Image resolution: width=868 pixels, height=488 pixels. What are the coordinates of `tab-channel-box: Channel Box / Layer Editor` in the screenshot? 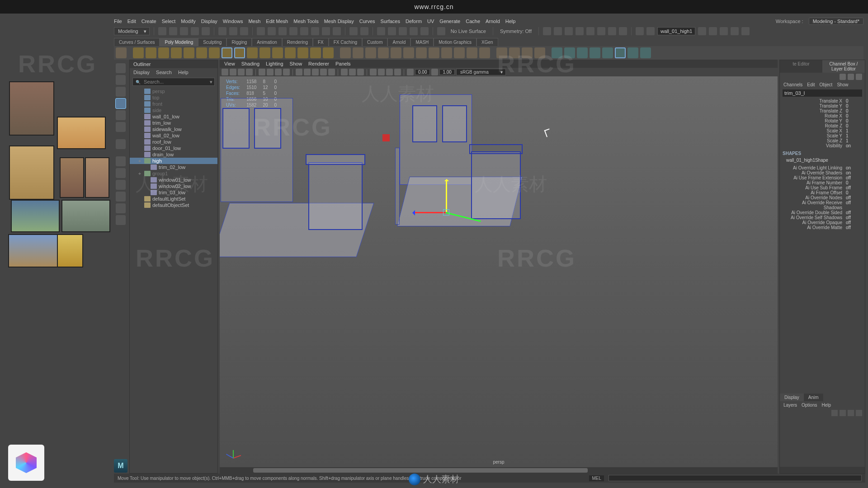 It's located at (844, 66).